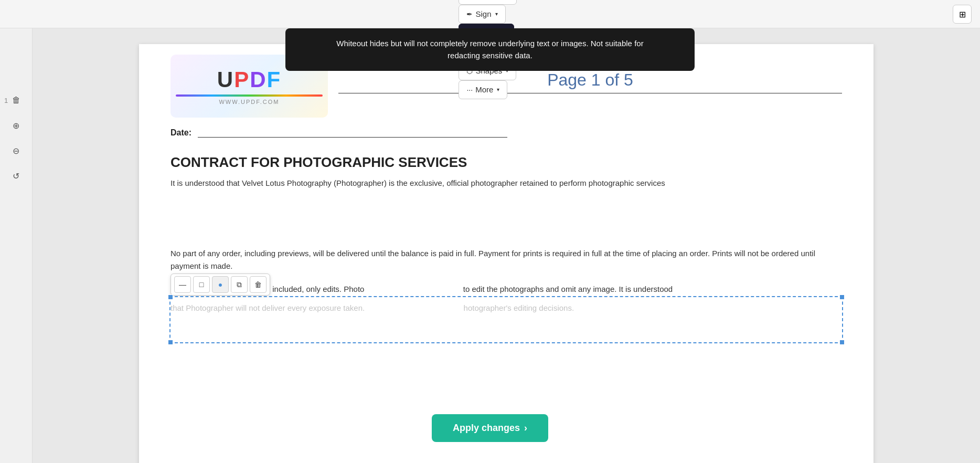 The width and height of the screenshot is (980, 463). Describe the element at coordinates (482, 14) in the screenshot. I see `toolbar-btn-sign: ✒ Sign▾` at that location.